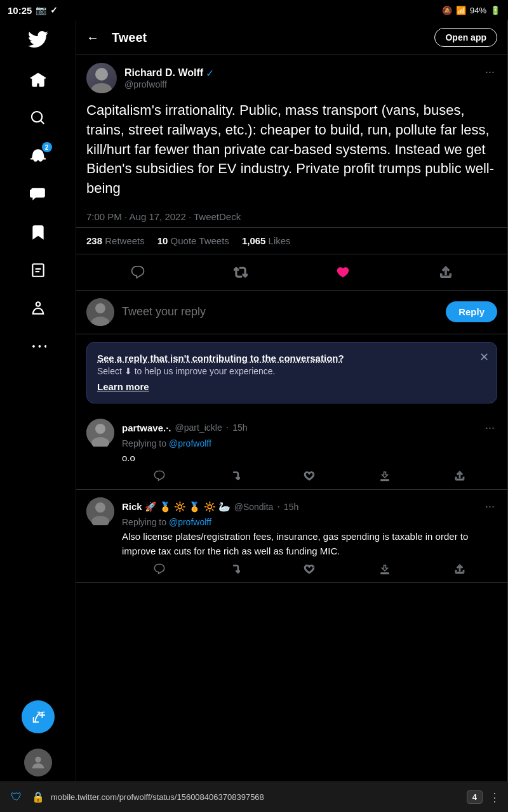  I want to click on reply-item: Rick 🚀 🏅 🔆 🏅 🔆 🦢 @Sondita · 15h ··· Repl…, so click(292, 537).